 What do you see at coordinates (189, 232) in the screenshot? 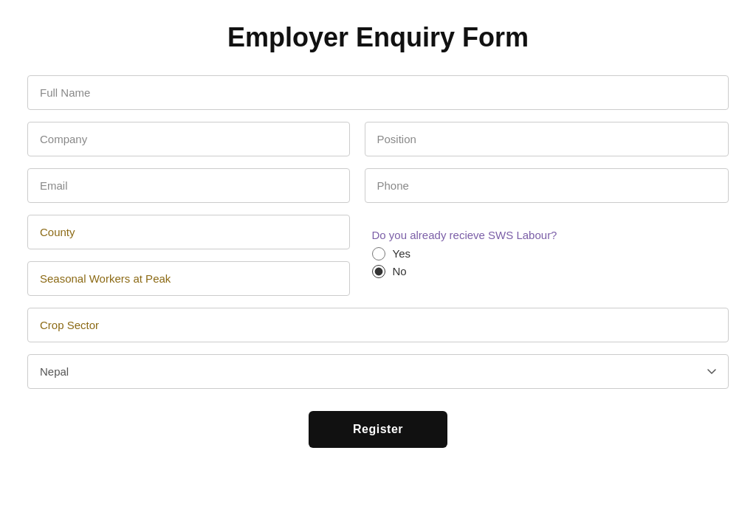
I see `county-input` at bounding box center [189, 232].